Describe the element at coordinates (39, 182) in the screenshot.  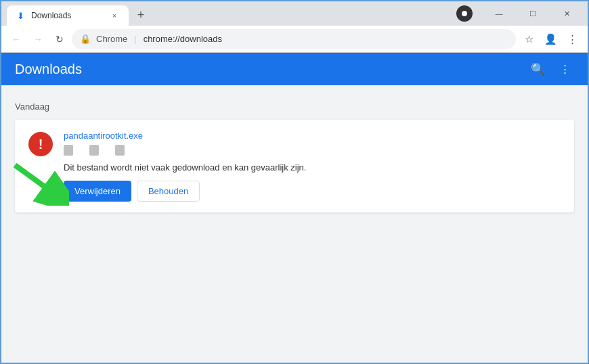
I see `green-arrow-icon` at that location.